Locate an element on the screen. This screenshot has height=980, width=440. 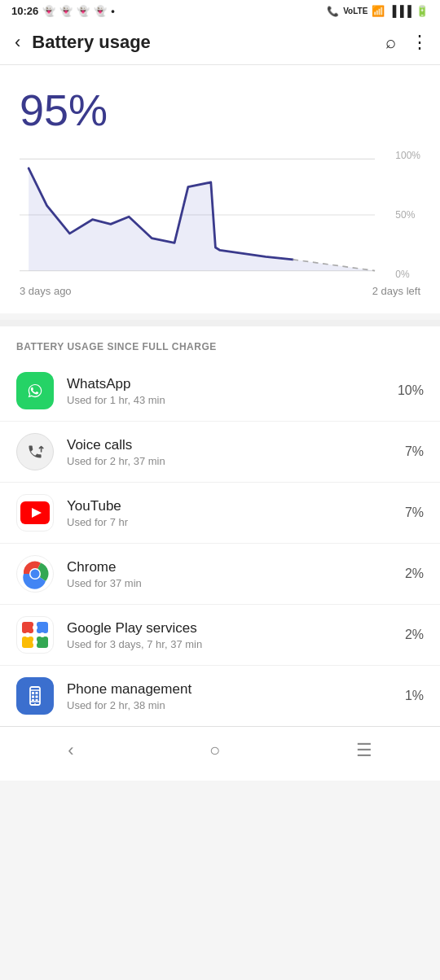
phonemgmt-name: Phone management is located at coordinates (227, 689).